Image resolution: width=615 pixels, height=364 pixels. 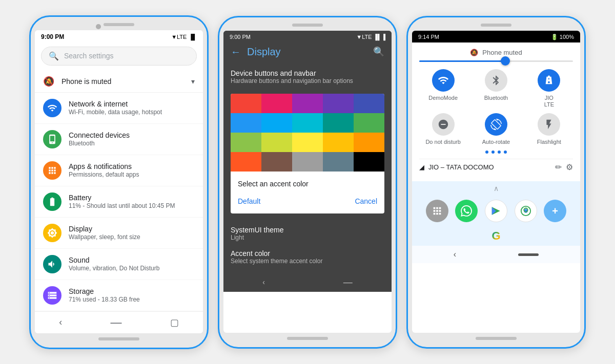 What do you see at coordinates (549, 124) in the screenshot?
I see `flashlight-icon` at bounding box center [549, 124].